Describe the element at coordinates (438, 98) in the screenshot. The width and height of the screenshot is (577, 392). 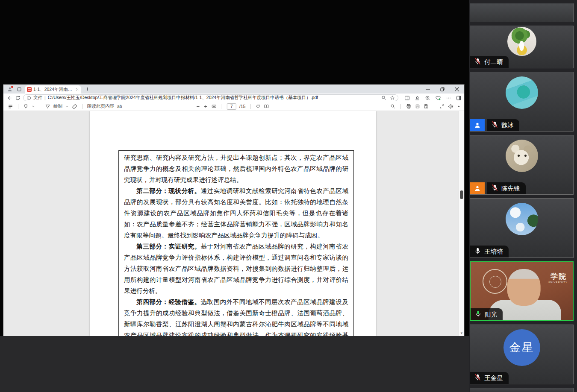
I see `browser-essentials-icon` at that location.